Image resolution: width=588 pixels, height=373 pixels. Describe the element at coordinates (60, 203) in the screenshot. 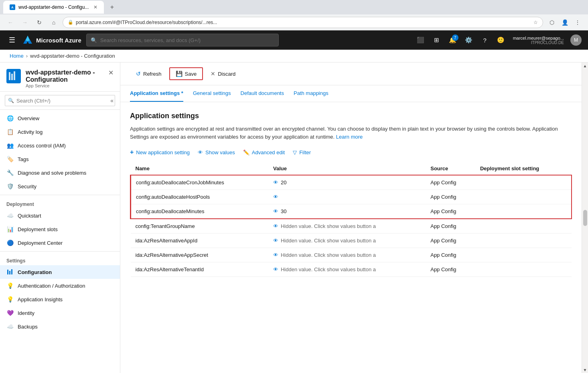

I see `sidebar-section-deployment: Deployment` at that location.